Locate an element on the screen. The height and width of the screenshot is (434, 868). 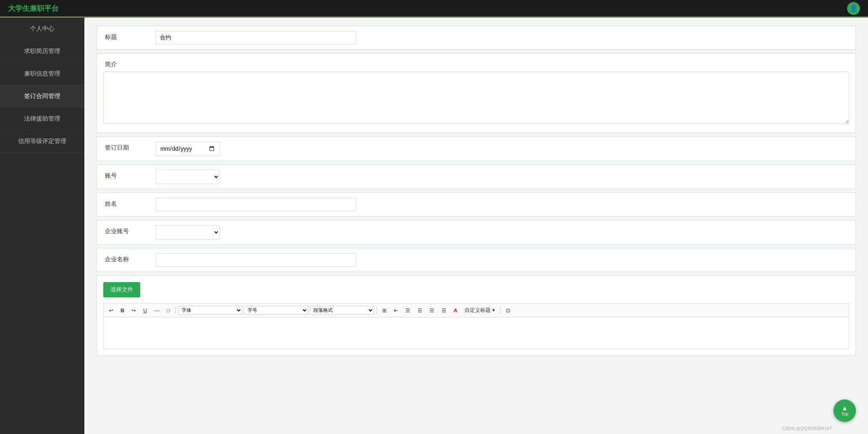
font-color-button: A is located at coordinates (456, 310).